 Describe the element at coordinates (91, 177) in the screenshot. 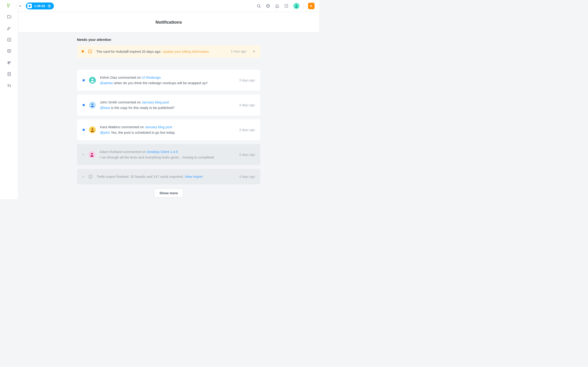

I see `import-icon` at that location.